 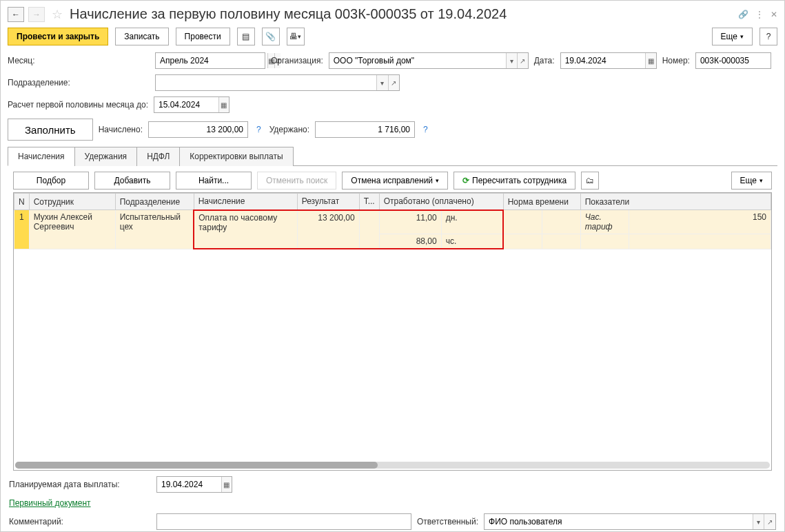 I want to click on calc-until-picker-icon: ▦, so click(x=223, y=105).